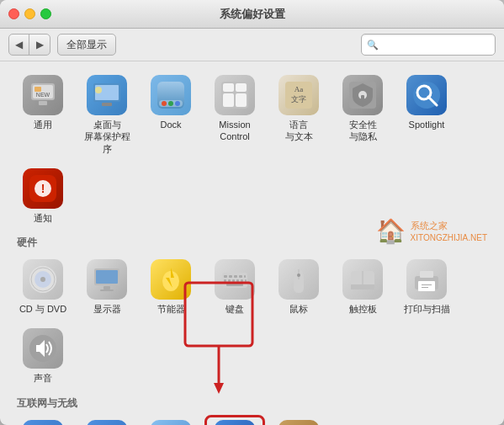 The height and width of the screenshot is (425, 504). I want to click on nav-arrows: ◀ ▶, so click(29, 45).